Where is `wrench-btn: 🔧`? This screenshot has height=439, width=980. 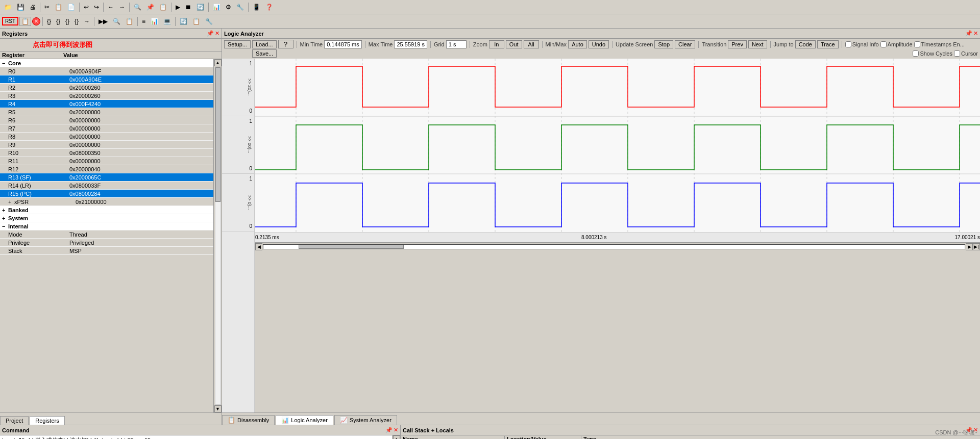 wrench-btn: 🔧 is located at coordinates (209, 21).